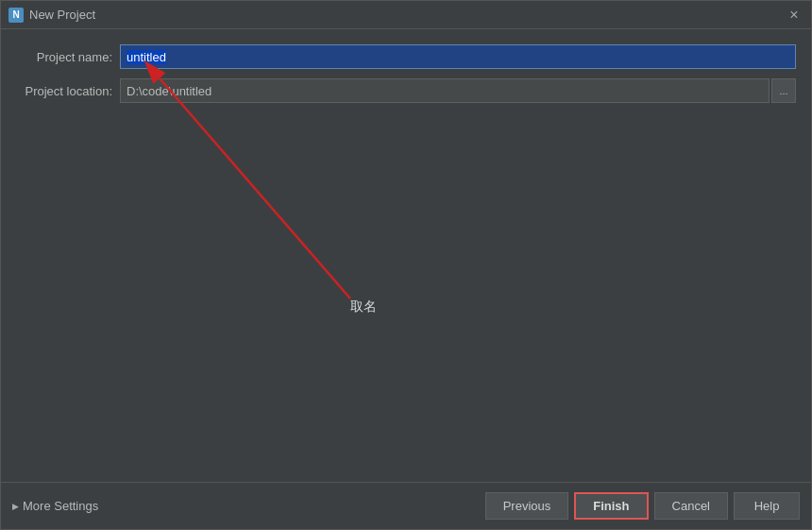 The height and width of the screenshot is (530, 812). I want to click on project-location-input, so click(445, 91).